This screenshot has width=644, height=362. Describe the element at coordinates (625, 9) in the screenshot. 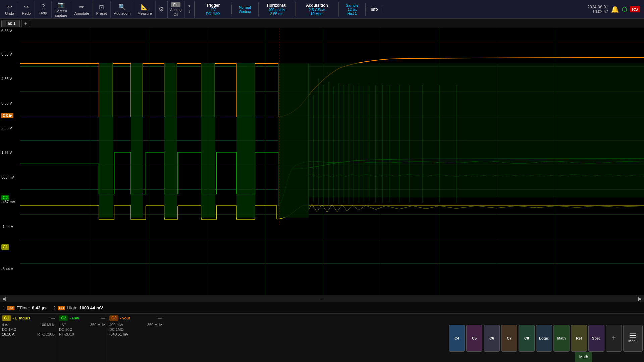

I see `network-icon: ⬡` at that location.